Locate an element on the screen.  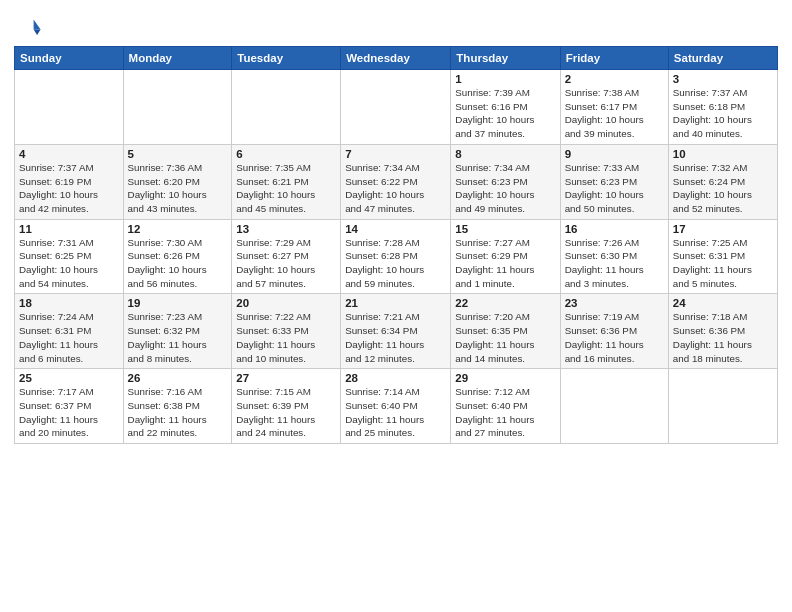
calendar-cell: 8Sunrise: 7:34 AM Sunset: 6:23 PM Daylig… is located at coordinates (506, 182).